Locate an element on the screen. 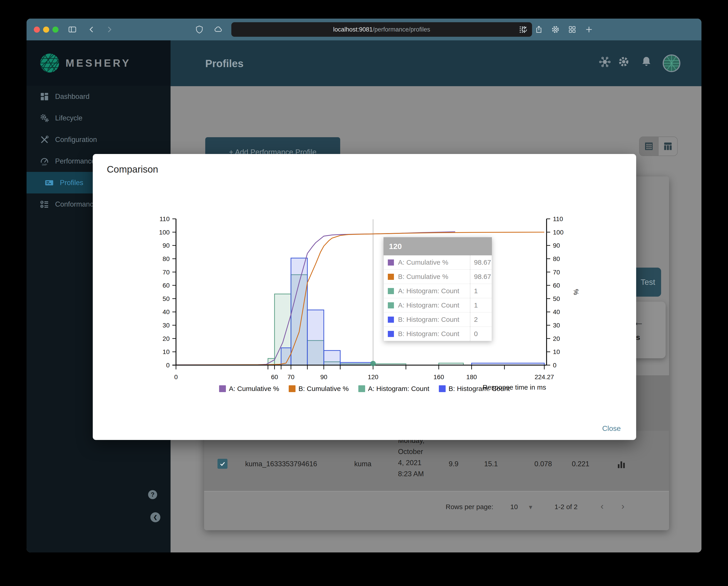  chart-tick-label: 110 is located at coordinates (164, 219).